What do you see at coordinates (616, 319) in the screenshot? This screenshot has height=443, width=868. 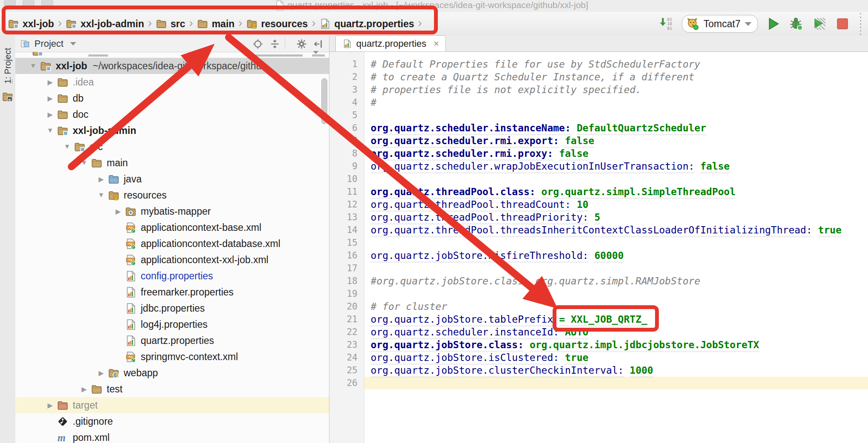 I see `code-line: org.quartz.jobStore.tablePrefix = XXL_JO…` at bounding box center [616, 319].